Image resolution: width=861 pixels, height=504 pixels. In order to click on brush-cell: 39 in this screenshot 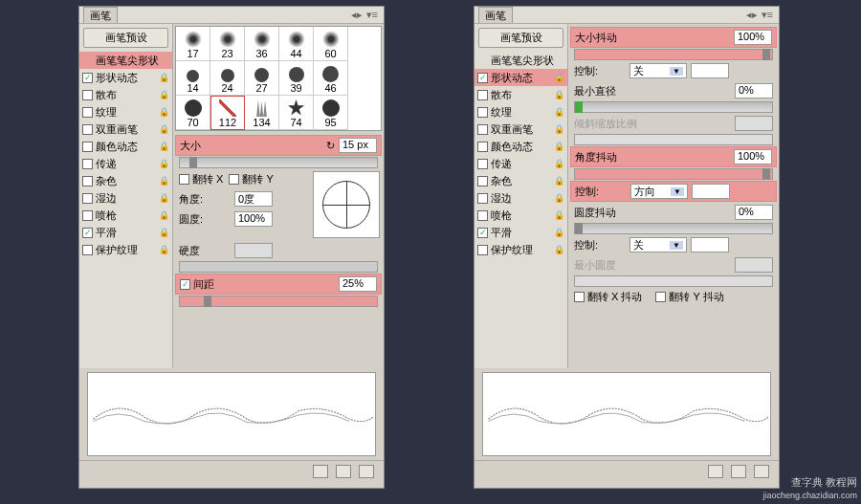, I will do `click(297, 78)`.